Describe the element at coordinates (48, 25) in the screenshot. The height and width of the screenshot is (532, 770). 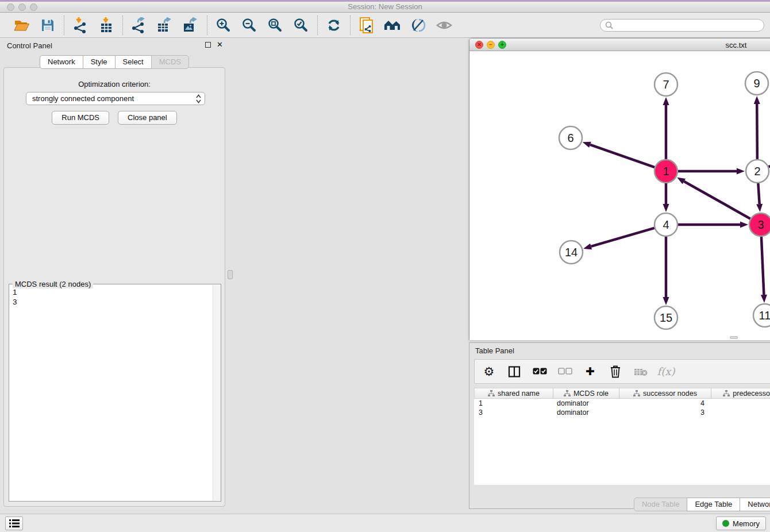
I see `save-session-button` at that location.